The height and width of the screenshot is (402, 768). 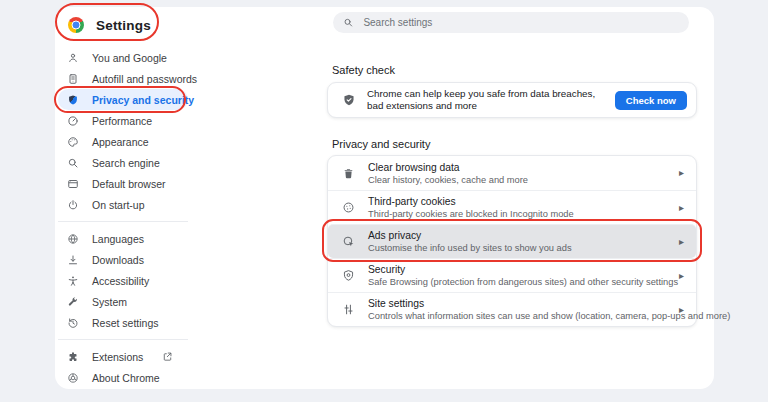 What do you see at coordinates (517, 236) in the screenshot?
I see `row-title: Ads privacy` at bounding box center [517, 236].